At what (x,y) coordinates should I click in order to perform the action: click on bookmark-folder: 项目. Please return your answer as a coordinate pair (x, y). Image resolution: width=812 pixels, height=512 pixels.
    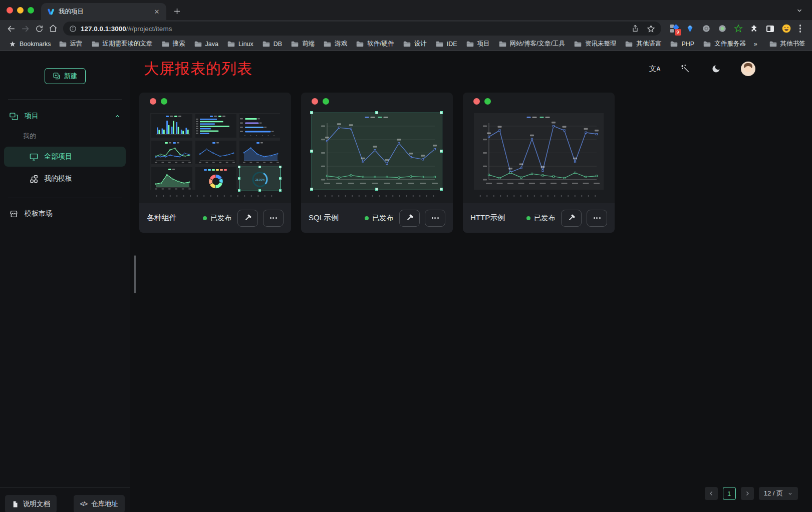
    Looking at the image, I should click on (478, 44).